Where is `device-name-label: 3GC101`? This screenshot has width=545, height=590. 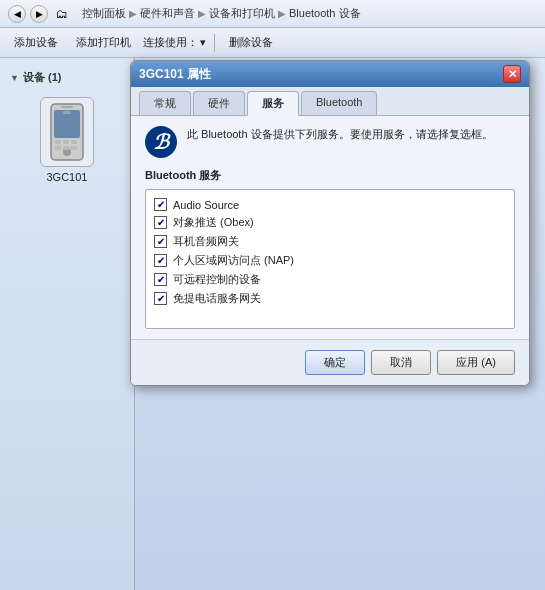
device-name-label: 3GC101 is located at coordinates (68, 177).